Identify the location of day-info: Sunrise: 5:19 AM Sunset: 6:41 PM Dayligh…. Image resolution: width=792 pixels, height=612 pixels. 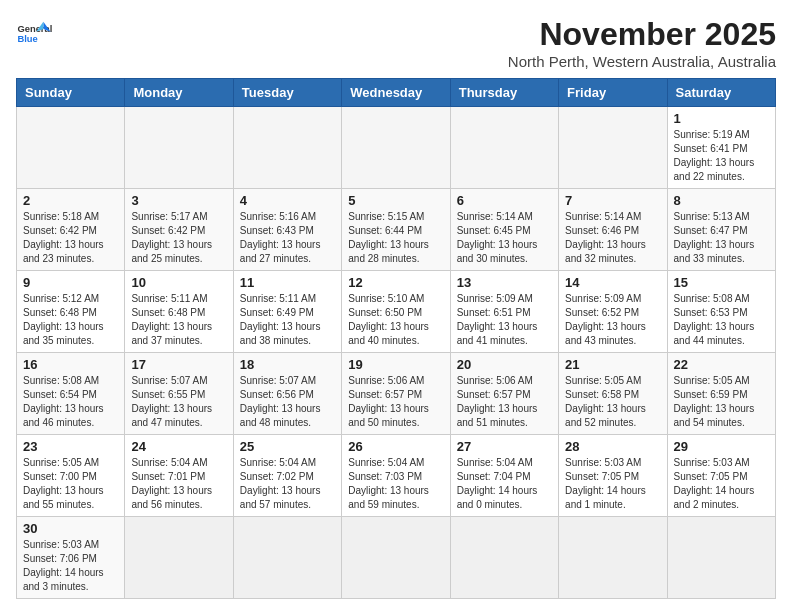
(722, 156).